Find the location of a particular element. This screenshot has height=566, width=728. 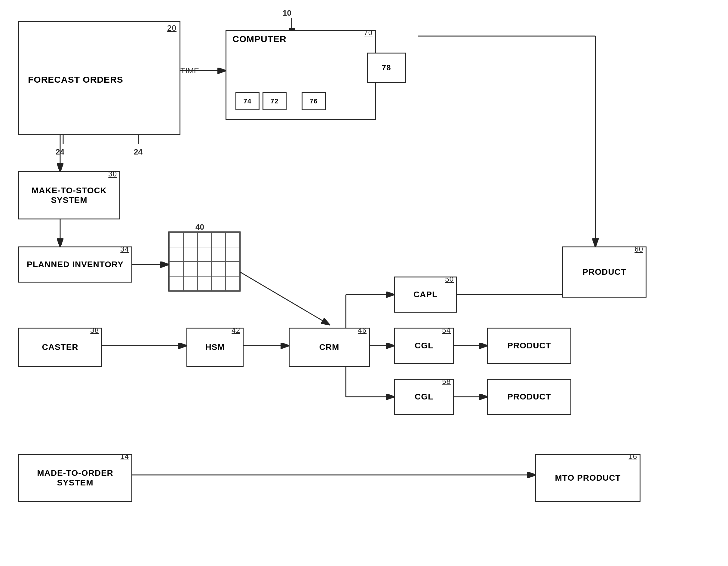

comp-72-box: 72 is located at coordinates (275, 101).